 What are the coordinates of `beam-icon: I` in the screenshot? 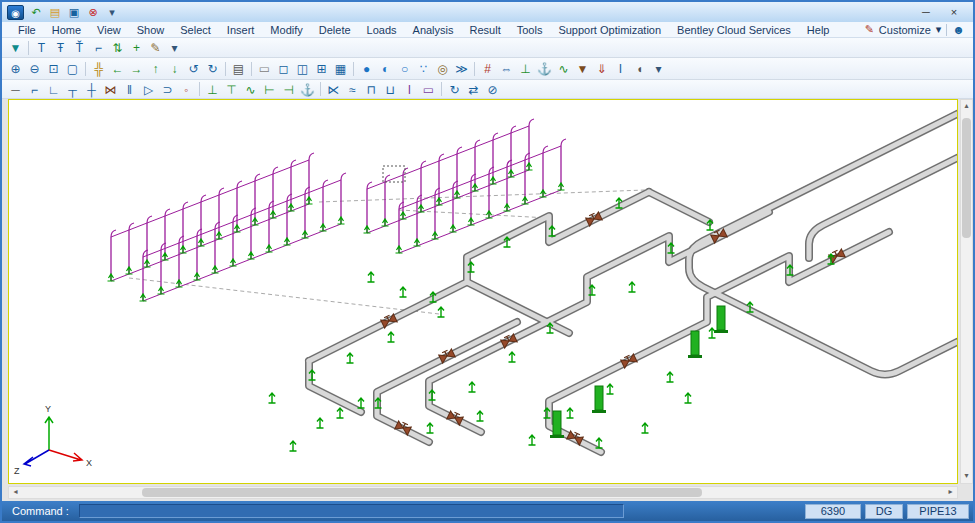 It's located at (410, 90).